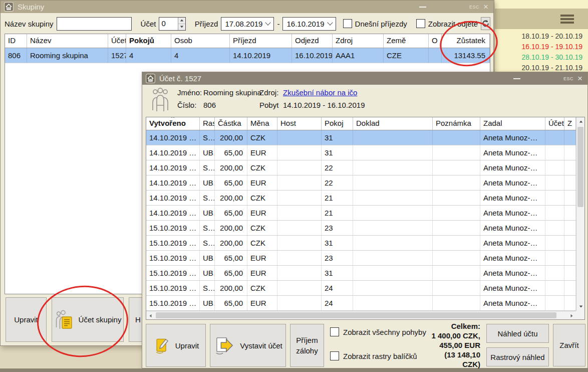 This screenshot has width=588, height=372. What do you see at coordinates (361, 258) in the screenshot?
I see `movement-row: 15.10.2019 …UB…65,00 EUR23 Aneta Munoz-…` at bounding box center [361, 258].